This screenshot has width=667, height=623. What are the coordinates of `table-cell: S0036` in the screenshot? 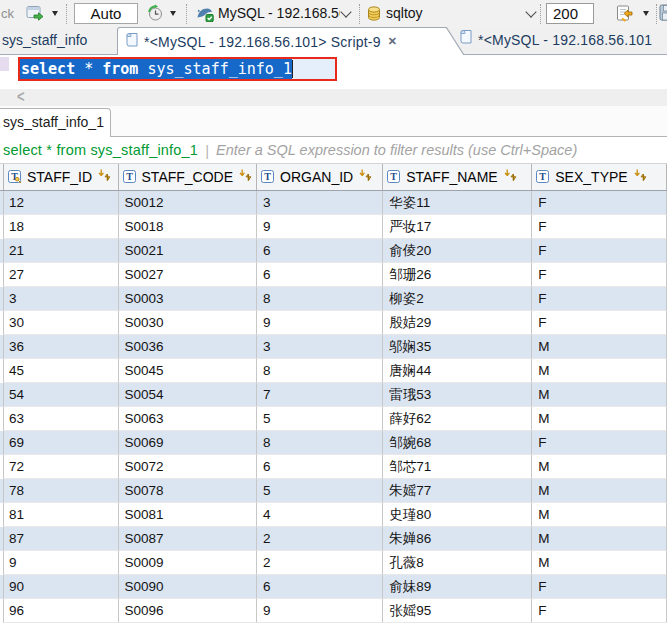 It's located at (188, 347).